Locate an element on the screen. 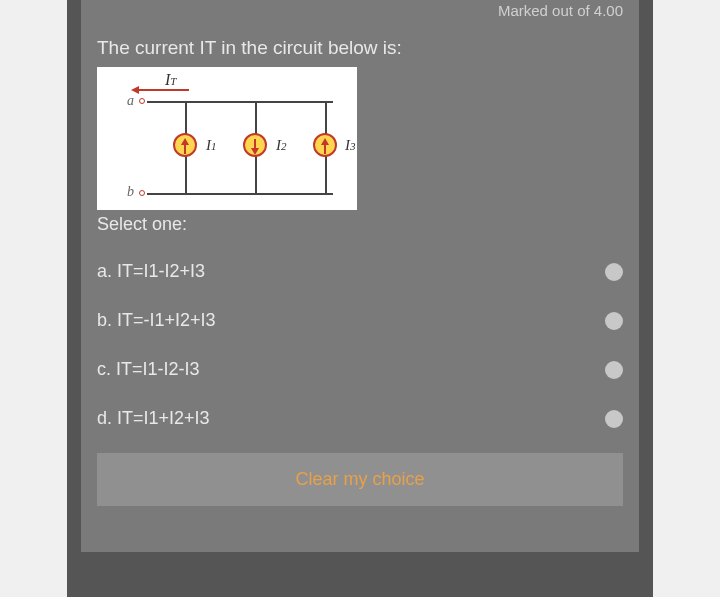  clear-choice-button: Clear my choice is located at coordinates (360, 480).